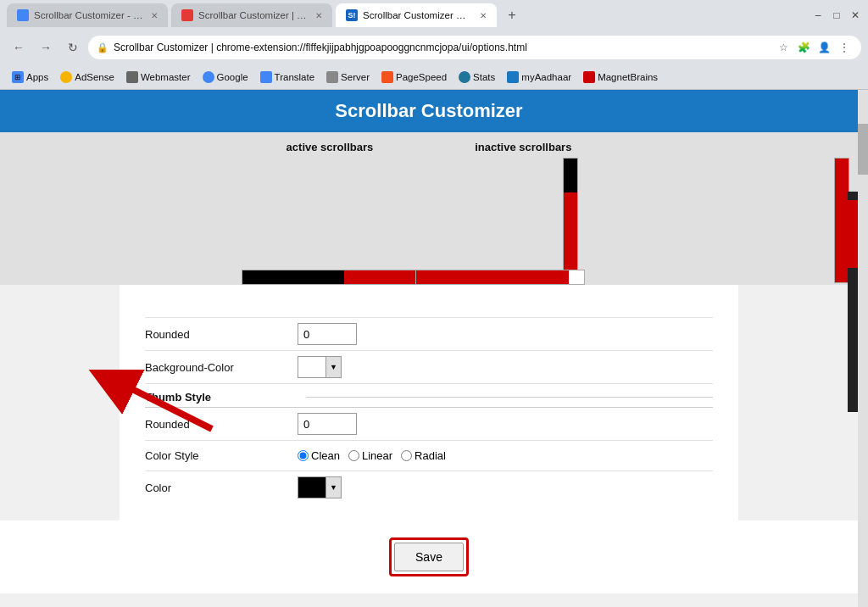  I want to click on background-color-label: Background-Color, so click(221, 368).